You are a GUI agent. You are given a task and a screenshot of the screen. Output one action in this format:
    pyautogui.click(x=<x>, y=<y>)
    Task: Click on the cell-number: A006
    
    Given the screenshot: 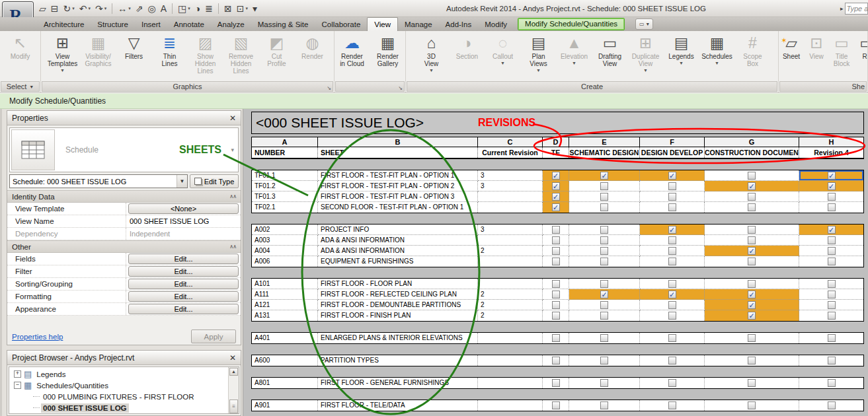 What is the action you would take?
    pyautogui.click(x=285, y=261)
    